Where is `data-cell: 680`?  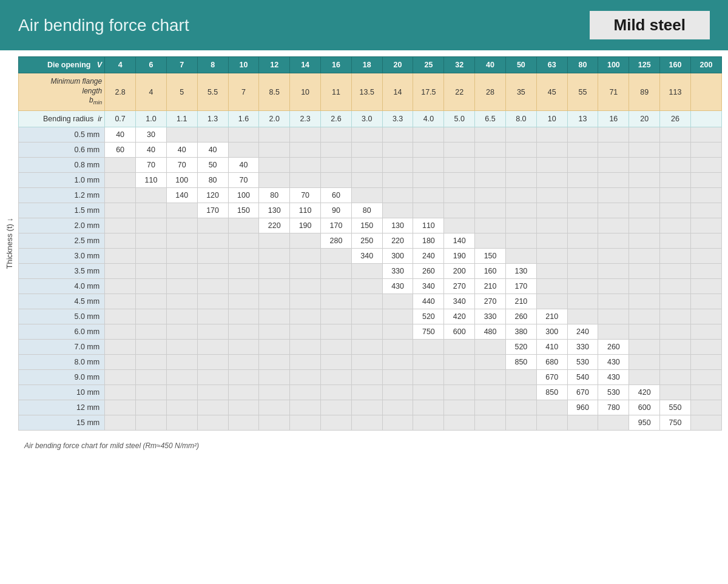
data-cell: 680 is located at coordinates (552, 363).